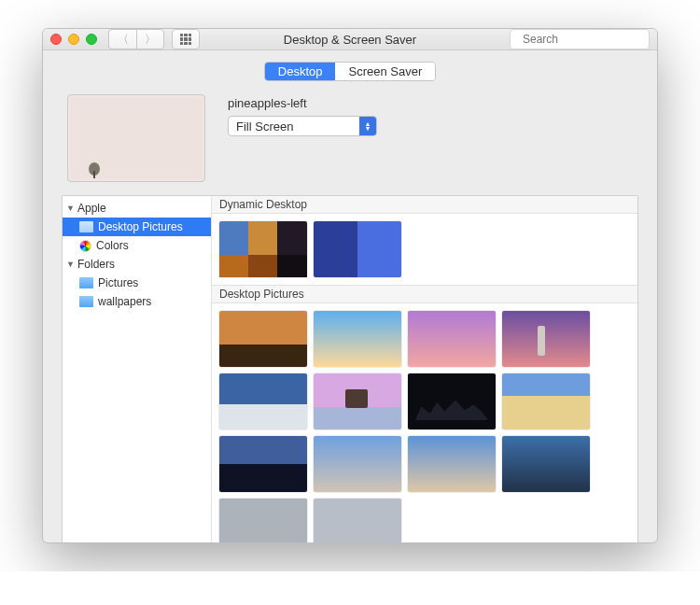 The height and width of the screenshot is (605, 700). Describe the element at coordinates (136, 302) in the screenshot. I see `tree-item-wallpapers: wallpapers` at that location.